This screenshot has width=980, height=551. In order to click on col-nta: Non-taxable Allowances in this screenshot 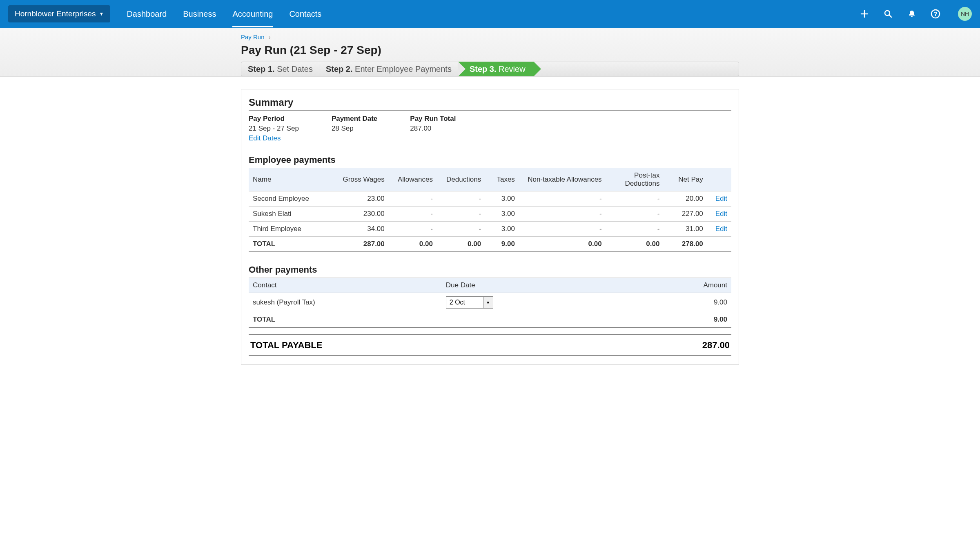, I will do `click(563, 180)`.